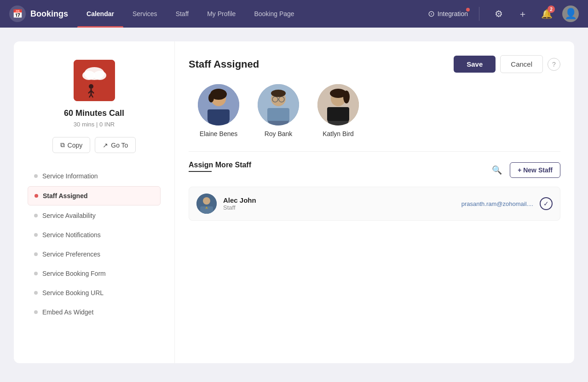 Image resolution: width=588 pixels, height=382 pixels. Describe the element at coordinates (219, 105) in the screenshot. I see `elaine-avatar-img` at that location.